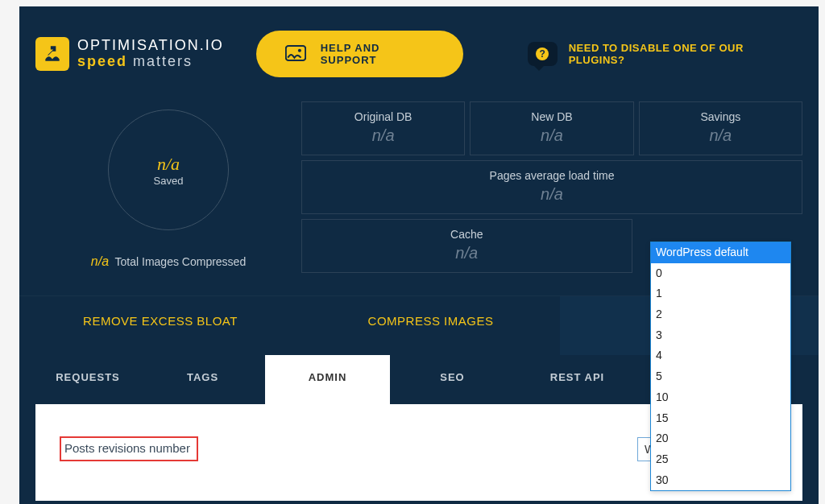  What do you see at coordinates (151, 54) in the screenshot?
I see `logo-text: OPTIMISATION.IO speed matters` at bounding box center [151, 54].